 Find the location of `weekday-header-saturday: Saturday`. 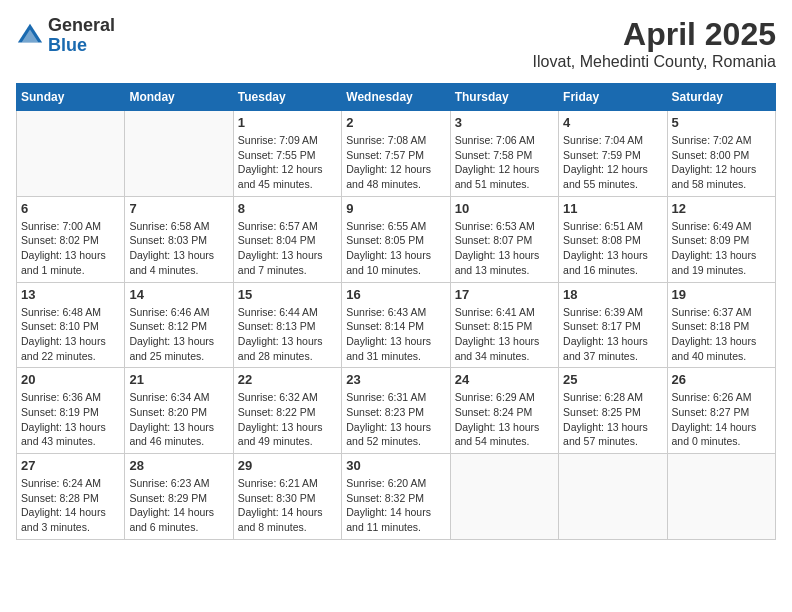

weekday-header-saturday: Saturday is located at coordinates (721, 98).